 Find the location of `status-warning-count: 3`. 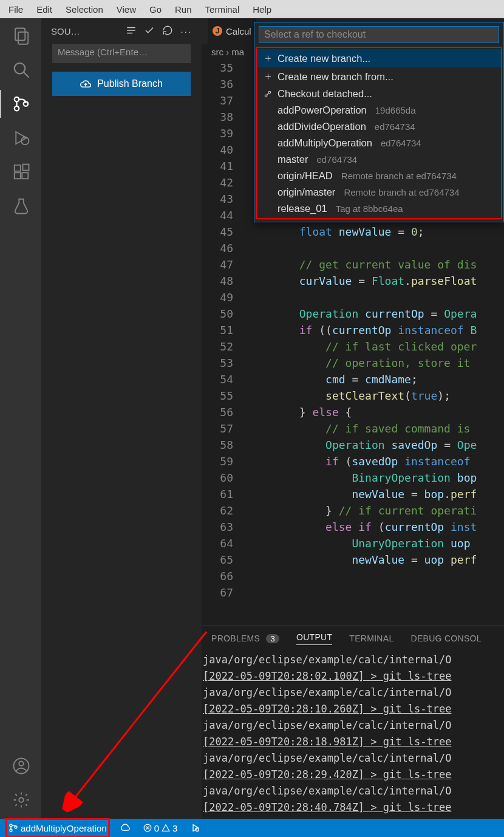

status-warning-count: 3 is located at coordinates (175, 828).